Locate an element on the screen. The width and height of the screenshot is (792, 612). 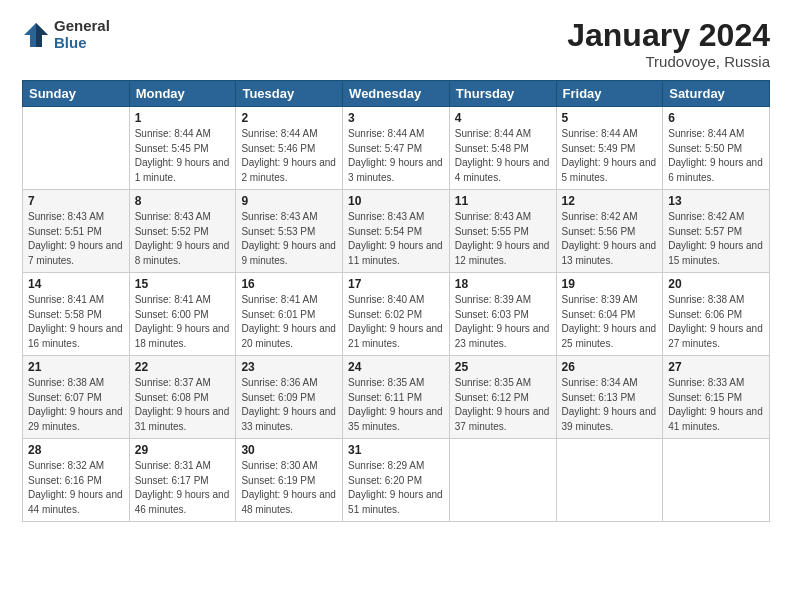
calendar-cell: 8Sunrise: 8:43 AM Sunset: 5:52 PM Daylig… is located at coordinates (182, 232).